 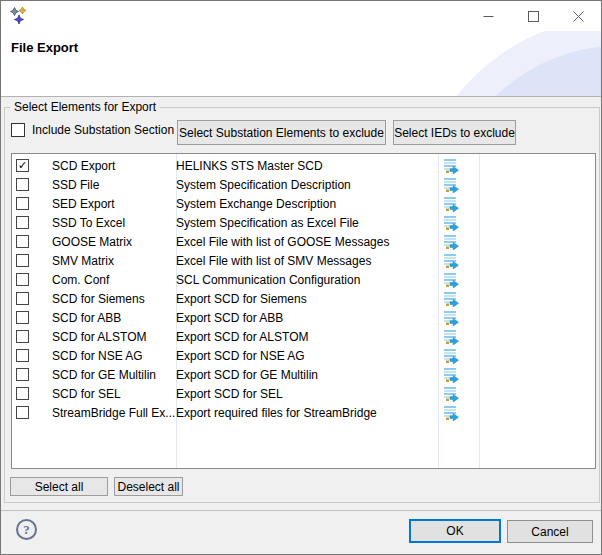 What do you see at coordinates (308, 413) in the screenshot?
I see `row-description: Export required files for StreamBridge` at bounding box center [308, 413].